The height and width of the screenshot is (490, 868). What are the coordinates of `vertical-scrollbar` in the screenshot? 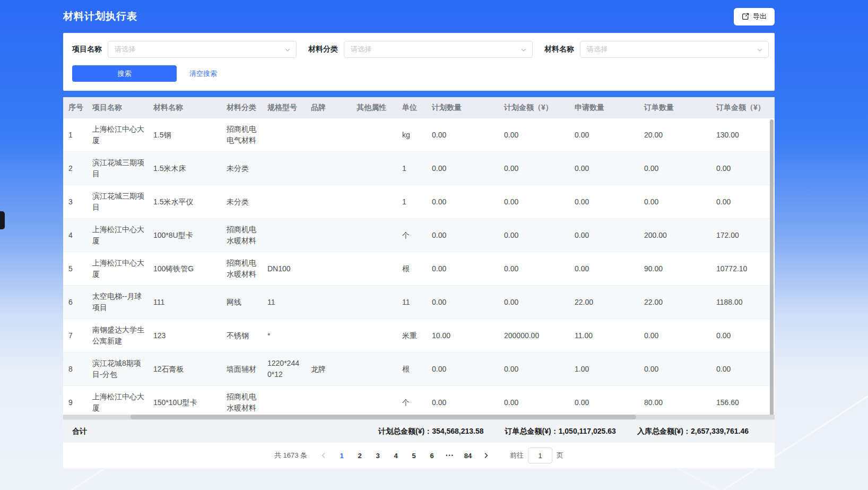 It's located at (771, 268).